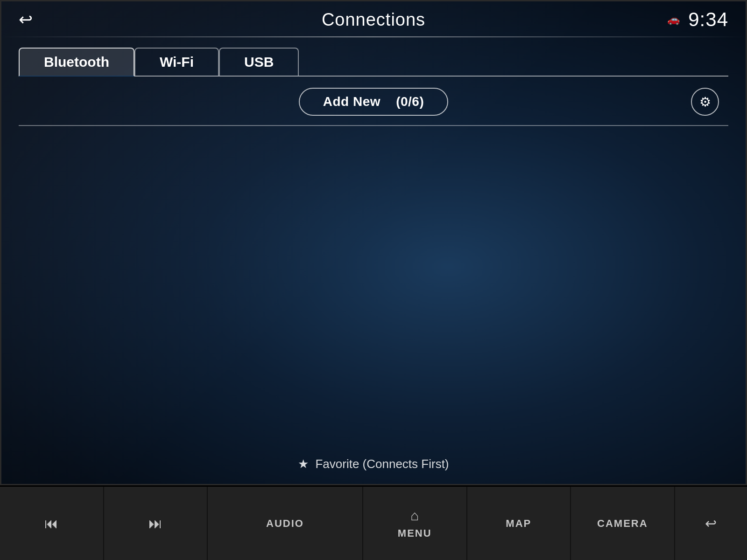 The width and height of the screenshot is (747, 560). Describe the element at coordinates (415, 533) in the screenshot. I see `menu-label: MENU` at that location.